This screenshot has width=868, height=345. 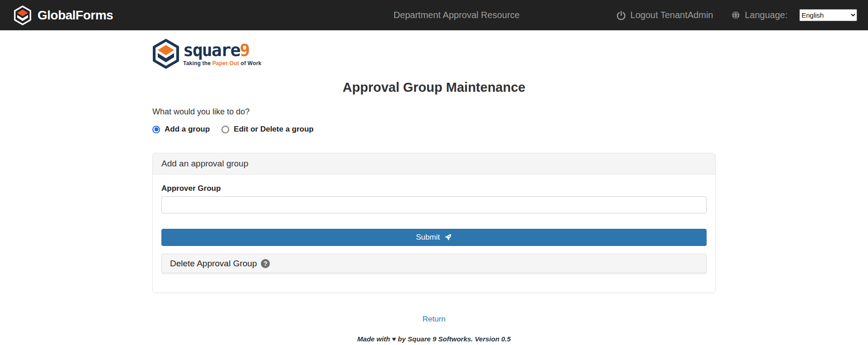 I want to click on radio-edit-delete-group-label: Edit or Delete a group, so click(x=274, y=129).